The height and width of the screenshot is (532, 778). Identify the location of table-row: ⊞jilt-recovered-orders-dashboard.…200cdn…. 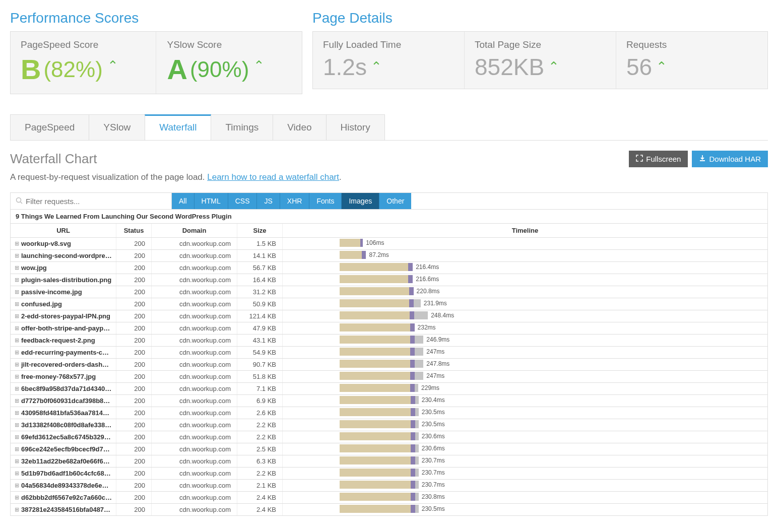
(389, 364).